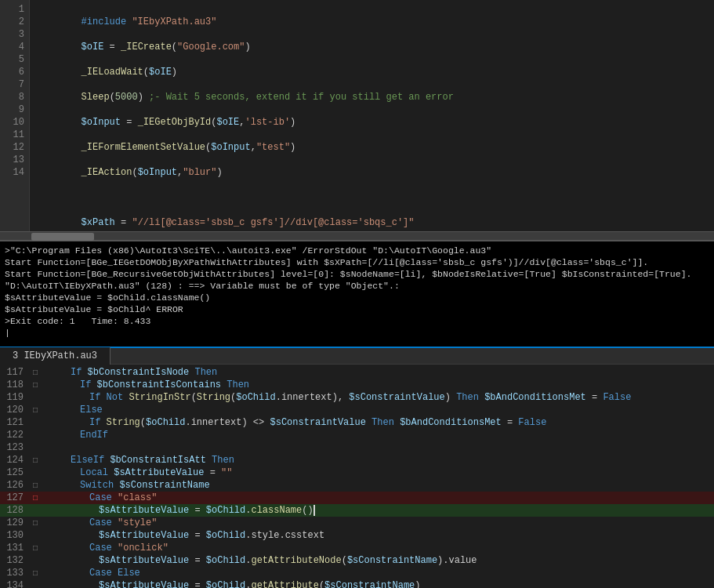  I want to click on code-line-130: 130 $sAttributeValue = $oChild.style.css…, so click(357, 535).